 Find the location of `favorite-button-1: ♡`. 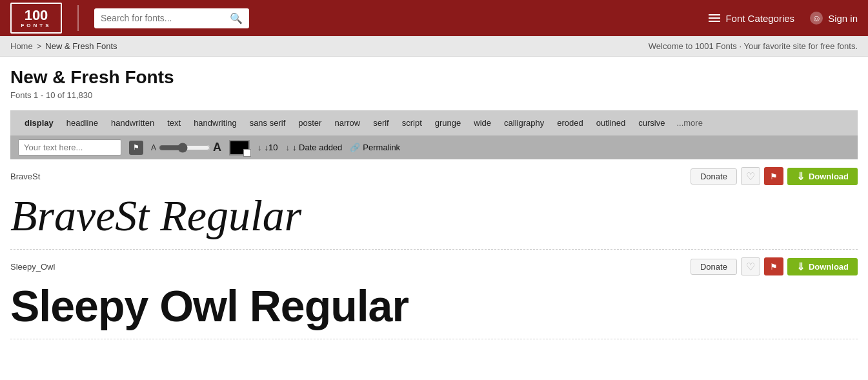

favorite-button-1: ♡ is located at coordinates (751, 176).